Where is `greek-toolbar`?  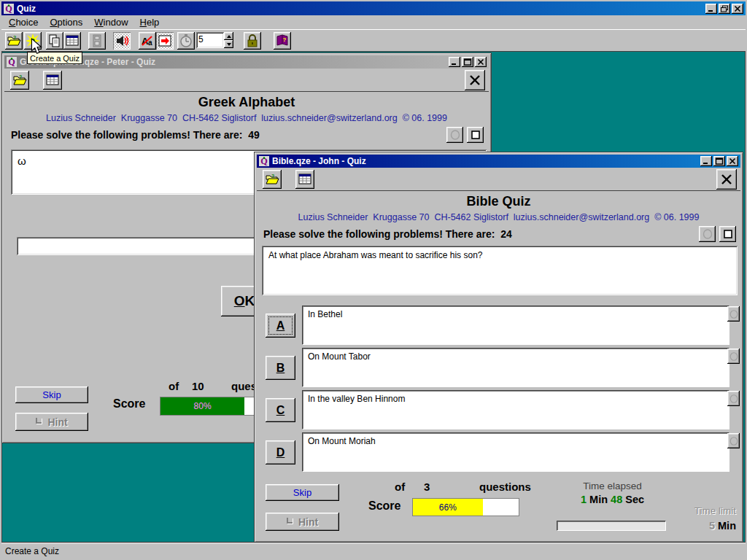 greek-toolbar is located at coordinates (247, 80).